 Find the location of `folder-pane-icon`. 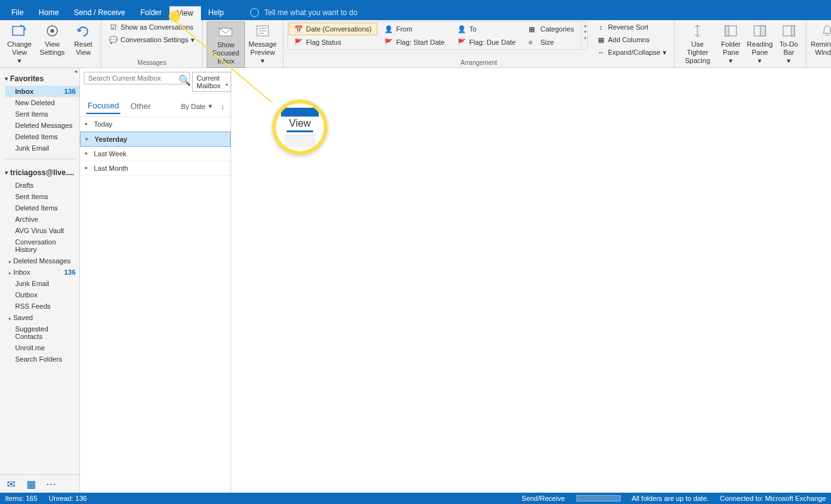

folder-pane-icon is located at coordinates (731, 31).